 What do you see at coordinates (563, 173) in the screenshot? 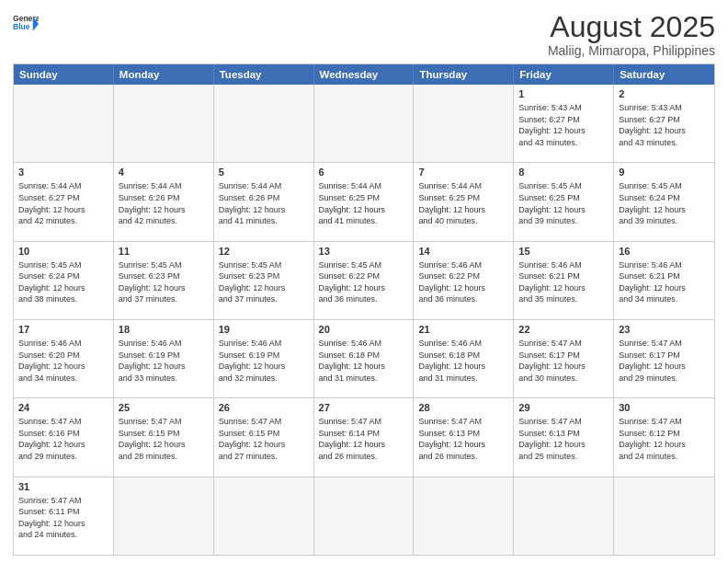
I see `day-number: 8` at bounding box center [563, 173].